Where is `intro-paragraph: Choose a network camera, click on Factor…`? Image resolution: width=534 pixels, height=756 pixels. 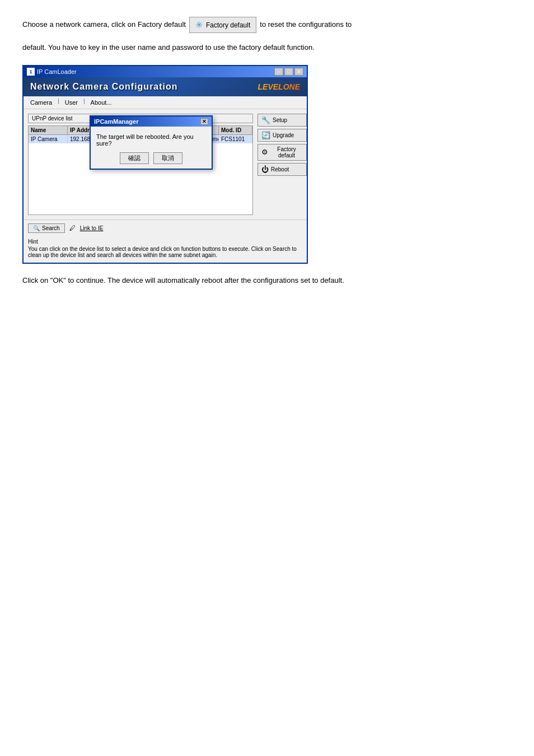 intro-paragraph: Choose a network camera, click on Factor… is located at coordinates (267, 25).